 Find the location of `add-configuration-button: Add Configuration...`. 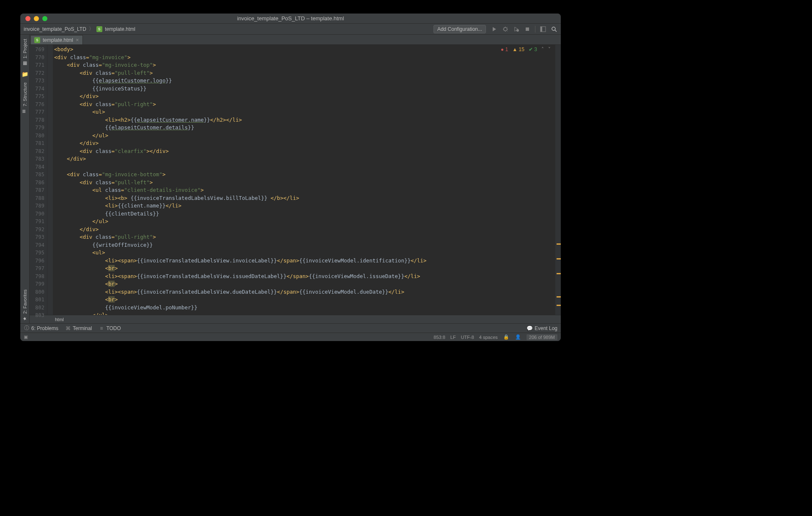

add-configuration-button: Add Configuration... is located at coordinates (460, 29).